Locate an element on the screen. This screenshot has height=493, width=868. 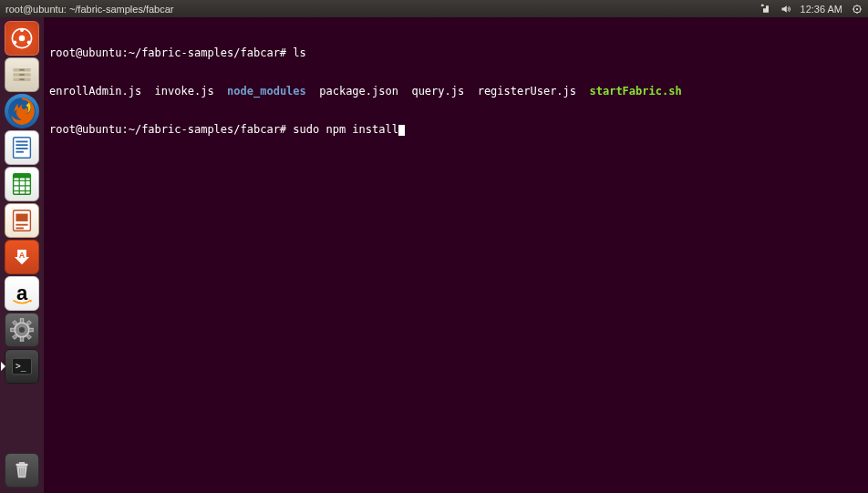
terminal-line-ls: enrollAdmin.js invoke.js node_modules pa… is located at coordinates (456, 91).